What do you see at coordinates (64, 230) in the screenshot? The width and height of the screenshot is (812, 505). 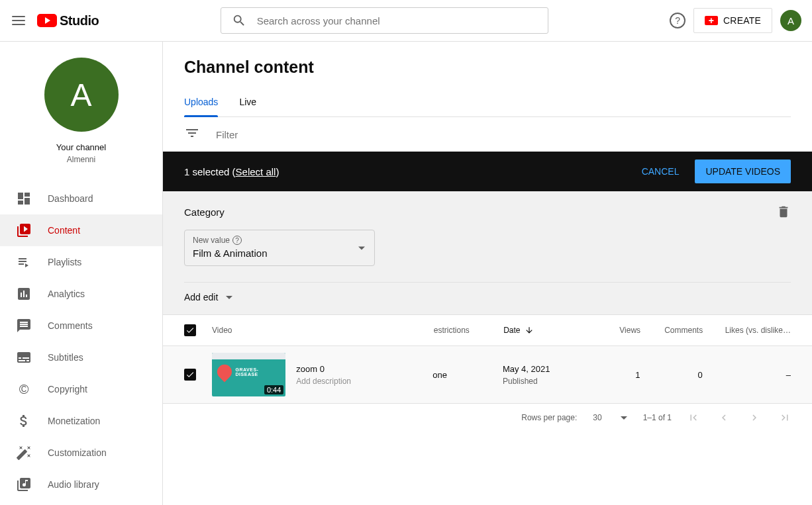 I see `sidebar-item-label: Content` at bounding box center [64, 230].